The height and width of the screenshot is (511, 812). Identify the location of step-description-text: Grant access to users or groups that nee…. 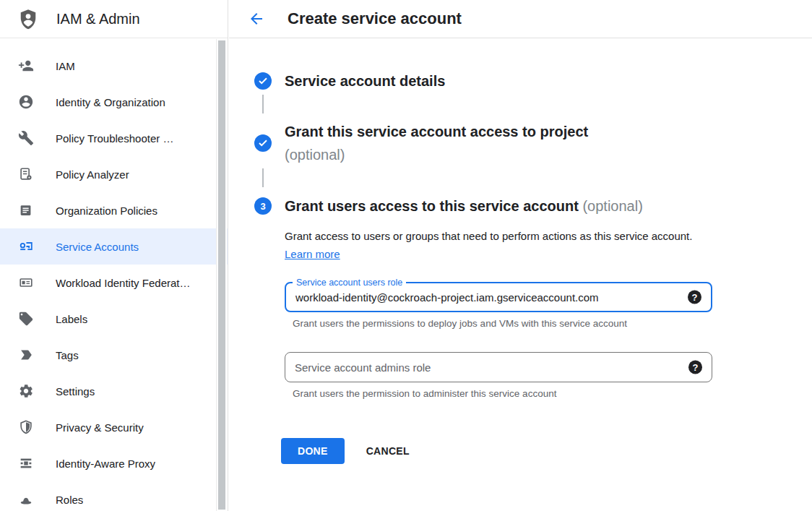
(488, 236).